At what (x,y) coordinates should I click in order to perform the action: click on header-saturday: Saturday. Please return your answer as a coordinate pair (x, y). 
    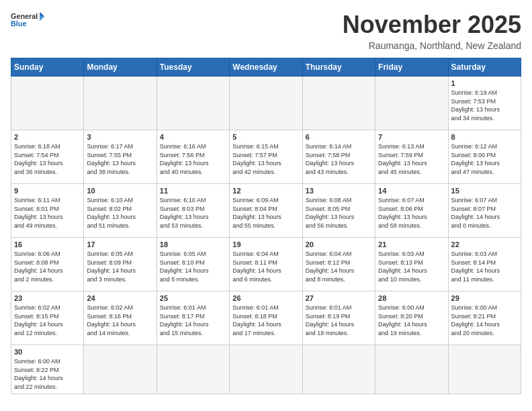
    Looking at the image, I should click on (484, 67).